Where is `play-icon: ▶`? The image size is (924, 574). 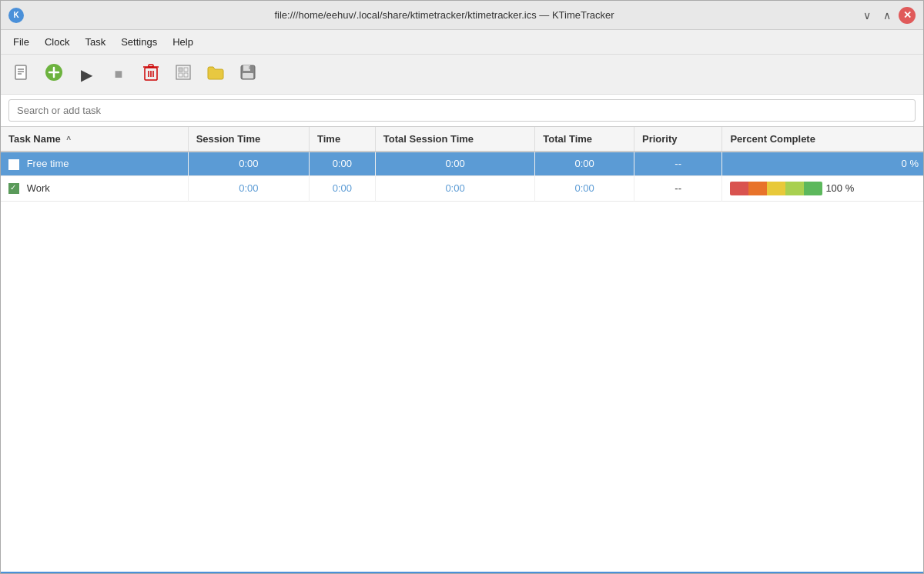 play-icon: ▶ is located at coordinates (86, 75).